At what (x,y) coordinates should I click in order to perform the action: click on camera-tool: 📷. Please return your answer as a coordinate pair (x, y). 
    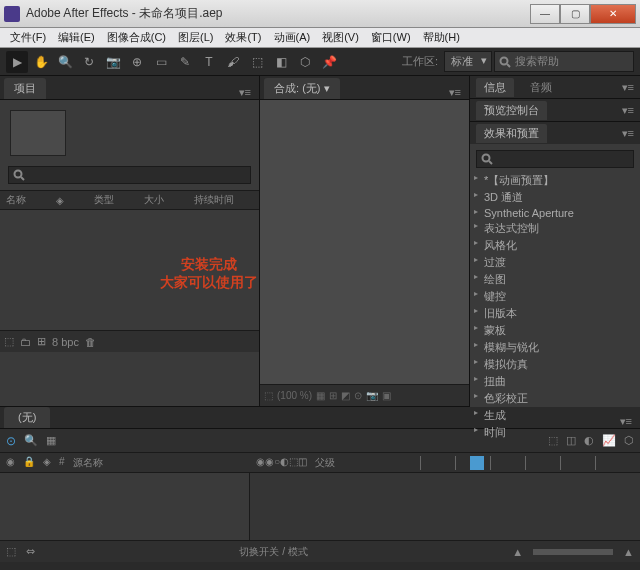
    Looking at the image, I should click on (113, 62).